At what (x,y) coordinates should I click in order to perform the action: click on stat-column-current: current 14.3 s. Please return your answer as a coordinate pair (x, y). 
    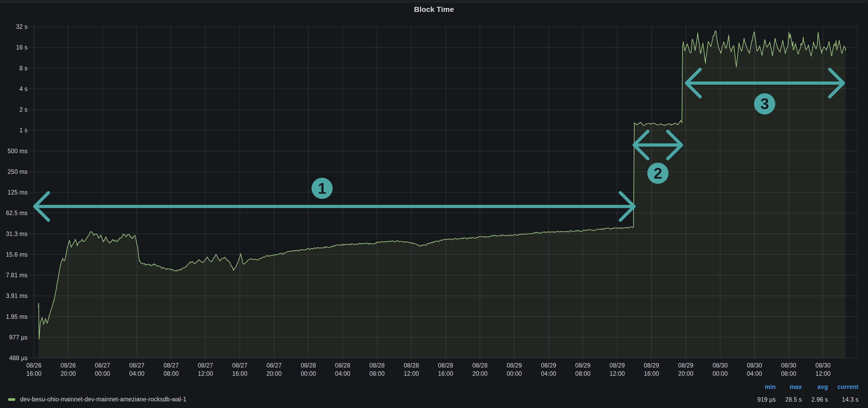
    Looking at the image, I should click on (848, 393).